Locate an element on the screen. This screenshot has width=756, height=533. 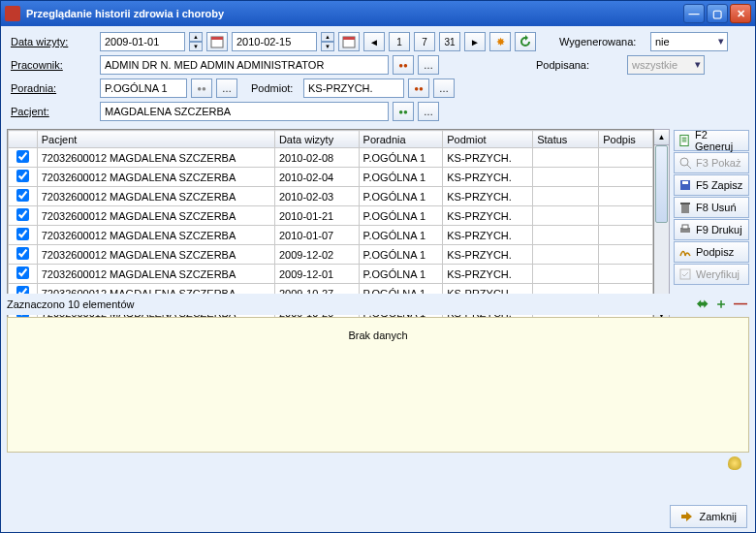
date-to-calendar-button is located at coordinates (349, 42).